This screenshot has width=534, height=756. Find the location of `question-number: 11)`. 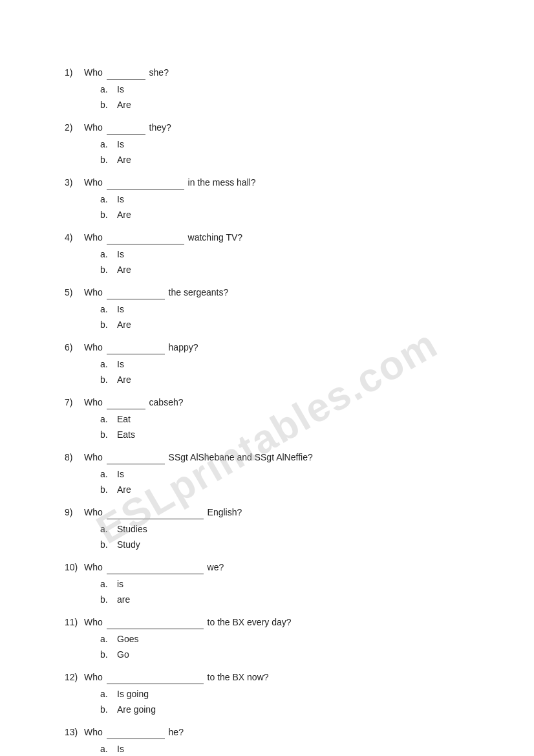

question-number: 11) is located at coordinates (74, 622).